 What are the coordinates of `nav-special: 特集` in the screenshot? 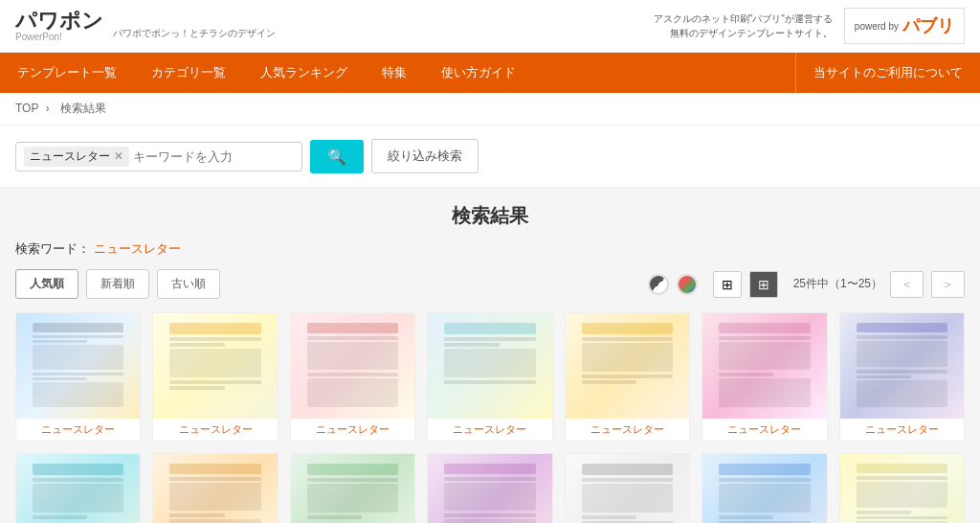 It's located at (394, 73).